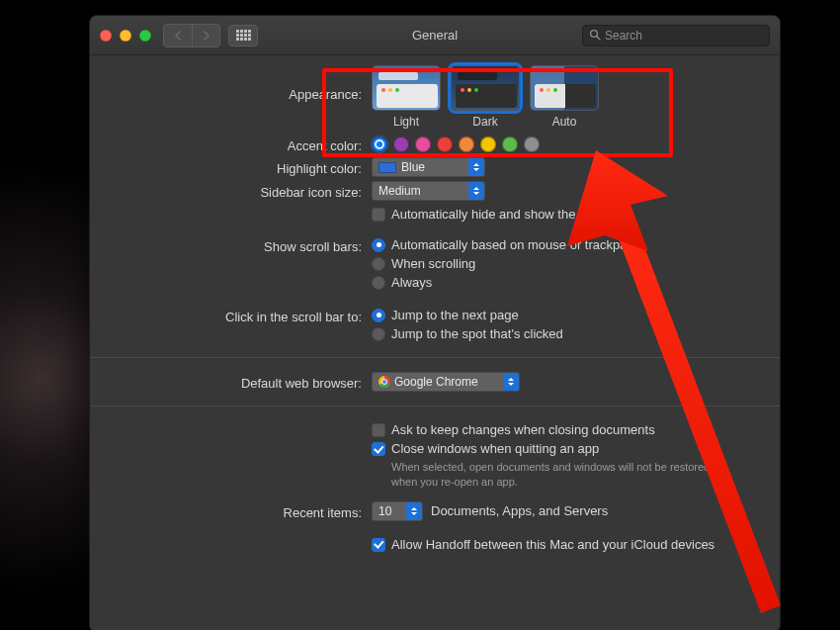  I want to click on close-windows-note: When selected, open documents and window…, so click(559, 475).